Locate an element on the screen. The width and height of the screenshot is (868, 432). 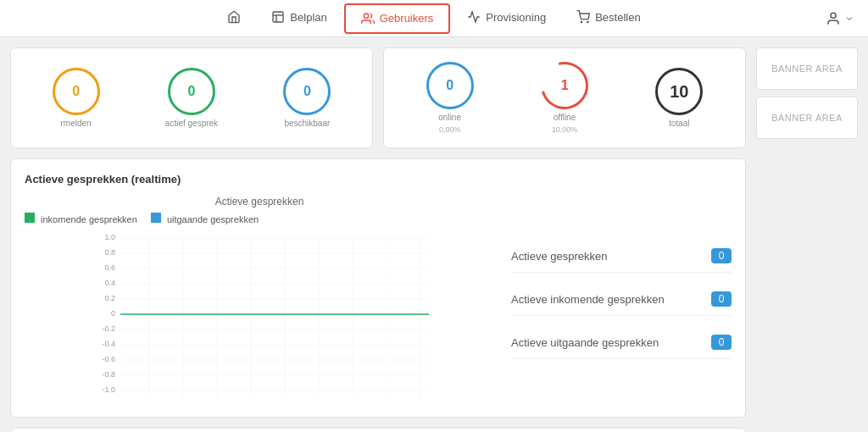
svg-text: -0.6 is located at coordinates (108, 359).